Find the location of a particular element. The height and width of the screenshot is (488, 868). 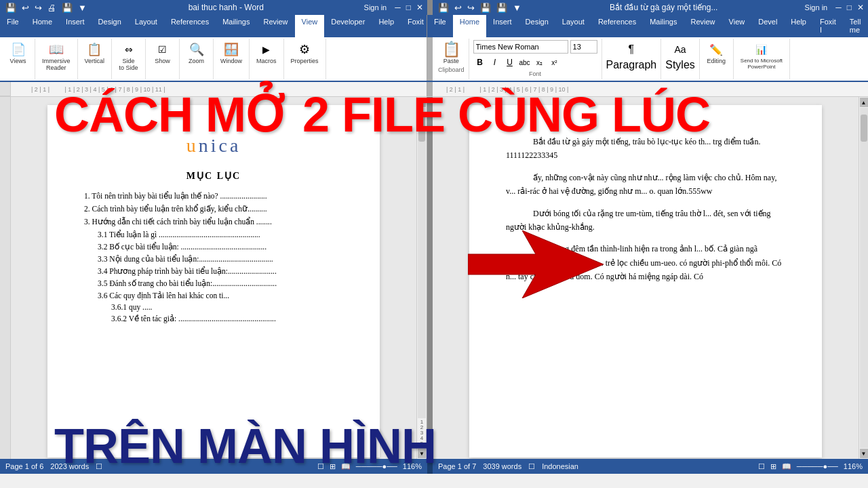

left-tab-view: View is located at coordinates (310, 26).